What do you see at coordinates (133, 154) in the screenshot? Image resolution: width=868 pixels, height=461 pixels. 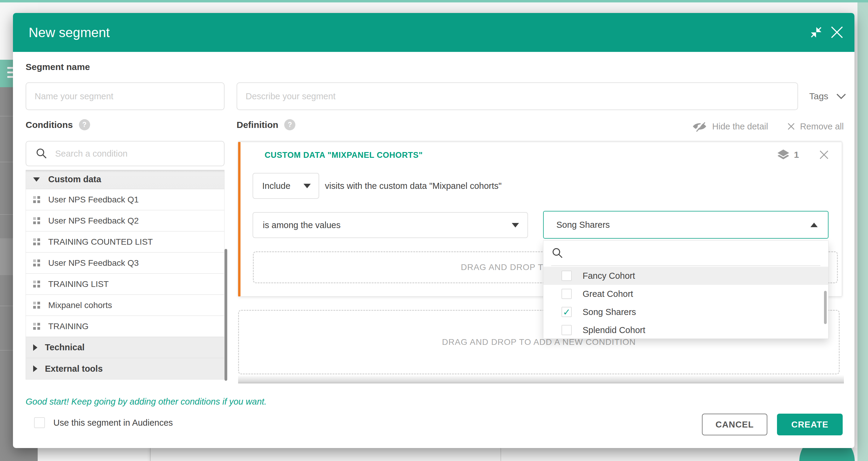 I see `condition-search-input` at bounding box center [133, 154].